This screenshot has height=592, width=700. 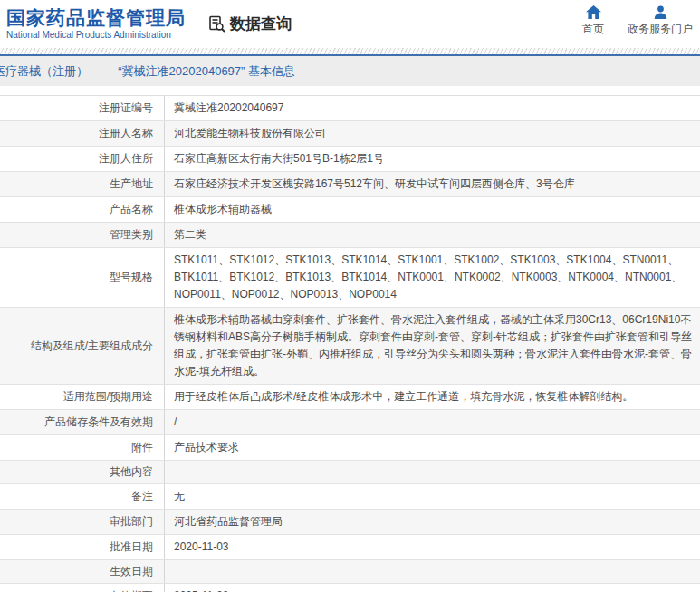 I want to click on row-value: 2020-11-03, so click(x=433, y=547).